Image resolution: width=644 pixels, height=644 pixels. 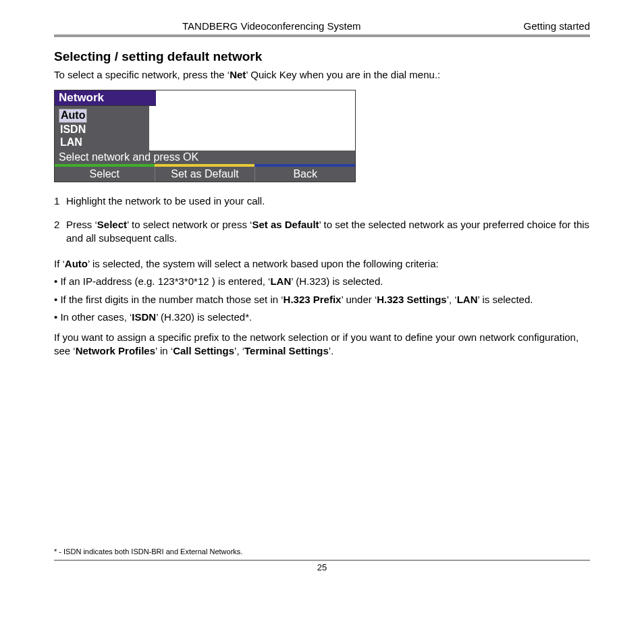 What do you see at coordinates (322, 75) in the screenshot?
I see `intro-text: To select a specific network, press the …` at bounding box center [322, 75].